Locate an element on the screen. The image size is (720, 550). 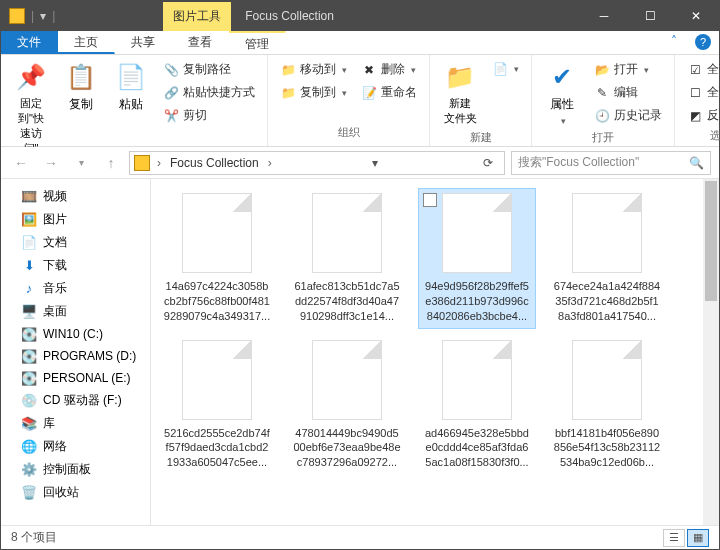
pin-icon: 📌 is located at coordinates (31, 77).